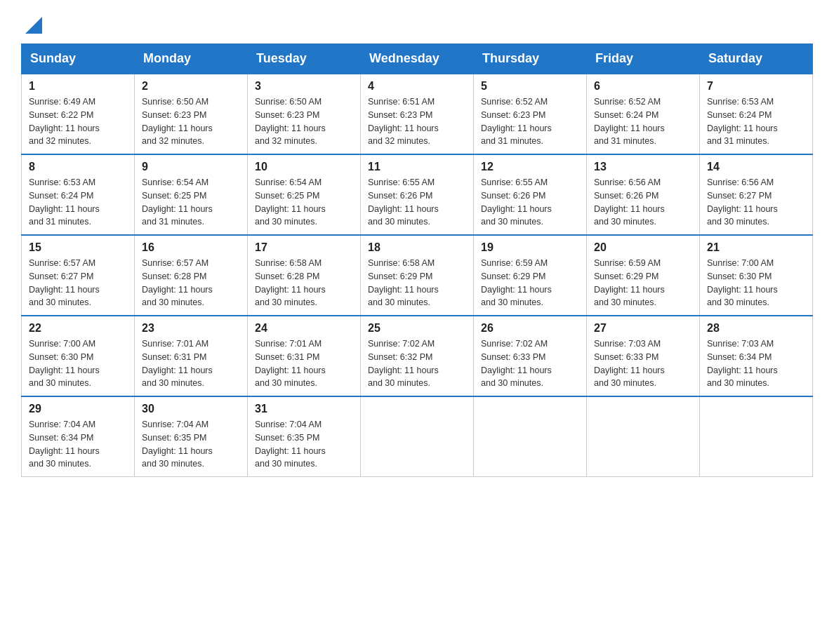  Describe the element at coordinates (756, 86) in the screenshot. I see `day-number: 7` at that location.